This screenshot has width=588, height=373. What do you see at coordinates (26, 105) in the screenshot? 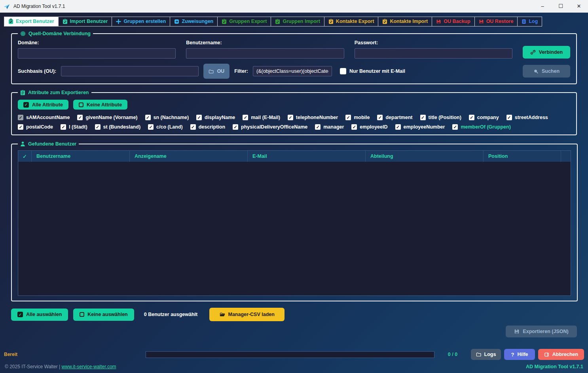
I see `checked-box-icon: ✓` at bounding box center [26, 105].